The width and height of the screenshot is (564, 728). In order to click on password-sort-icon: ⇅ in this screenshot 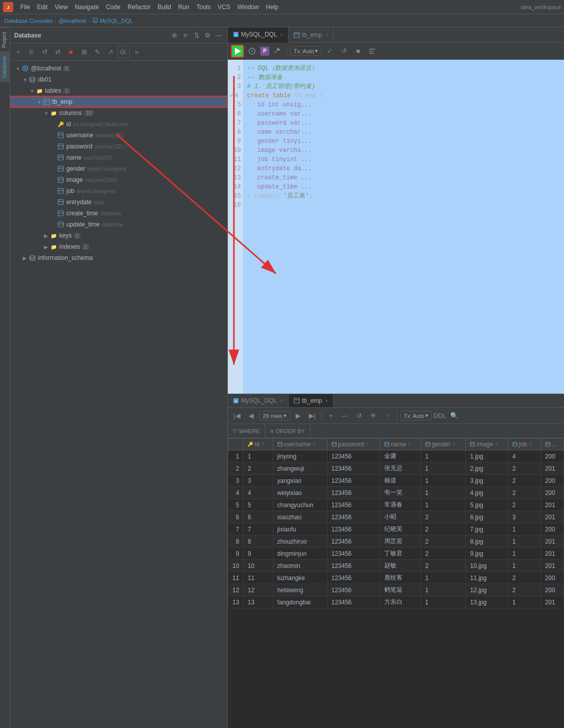, I will do `click(368, 444)`.